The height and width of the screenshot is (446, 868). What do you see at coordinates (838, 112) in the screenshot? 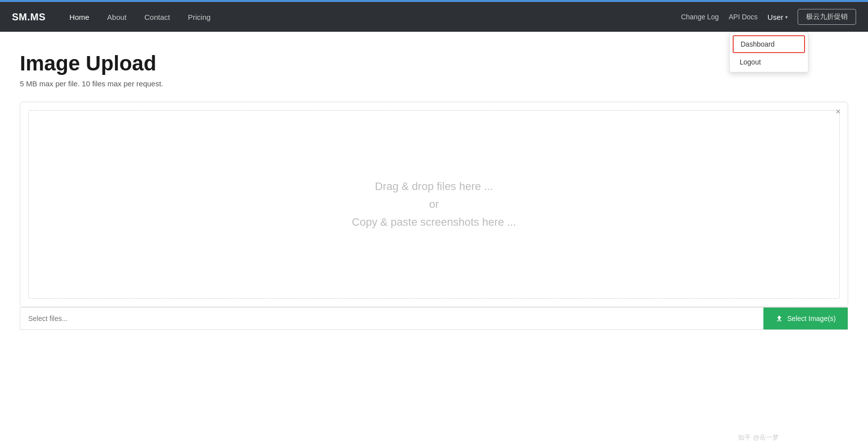
I see `upload-close-button: ×` at bounding box center [838, 112].